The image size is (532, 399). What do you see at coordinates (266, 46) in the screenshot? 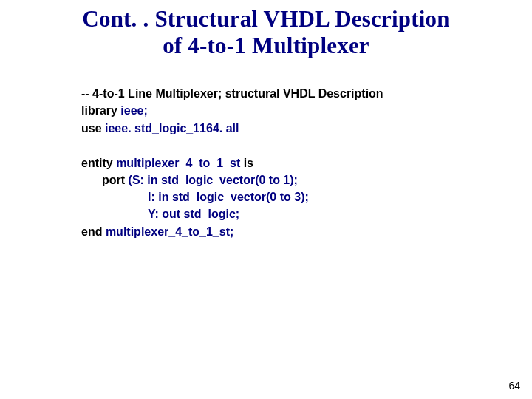
I see `title-line-2: of 4-to-1 Multiplexer` at bounding box center [266, 46].